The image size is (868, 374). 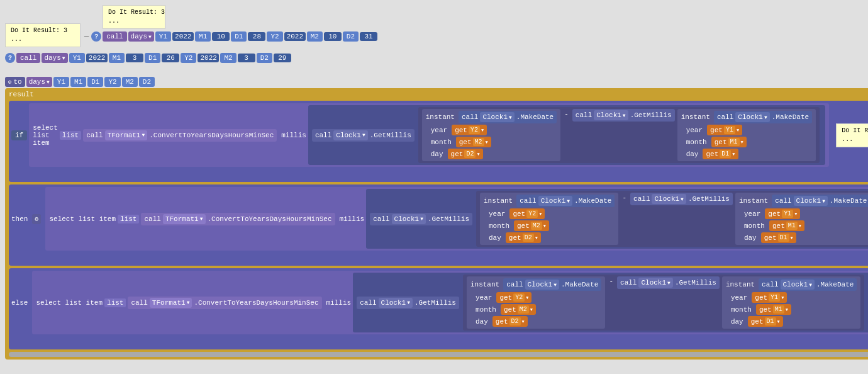 What do you see at coordinates (555, 201) in the screenshot?
I see `clock1-makedate-then-1: Clock1▼` at bounding box center [555, 201].